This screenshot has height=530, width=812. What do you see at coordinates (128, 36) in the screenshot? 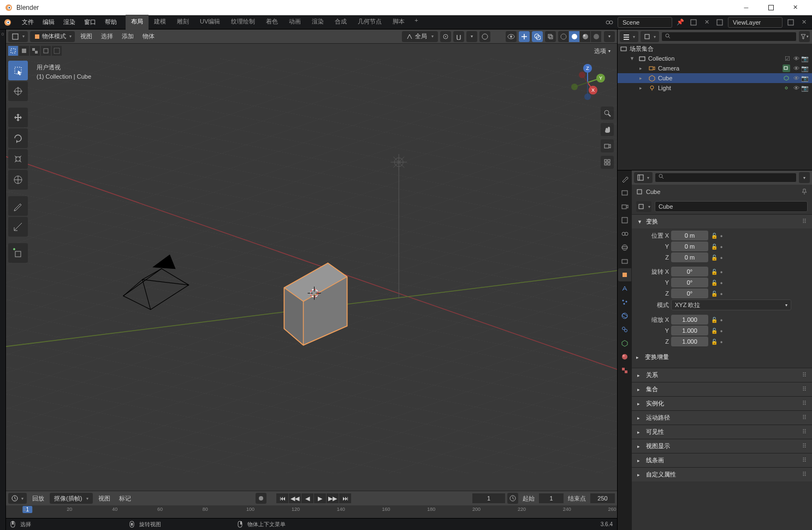
I see `vp-menu-add: 添加` at bounding box center [128, 36].